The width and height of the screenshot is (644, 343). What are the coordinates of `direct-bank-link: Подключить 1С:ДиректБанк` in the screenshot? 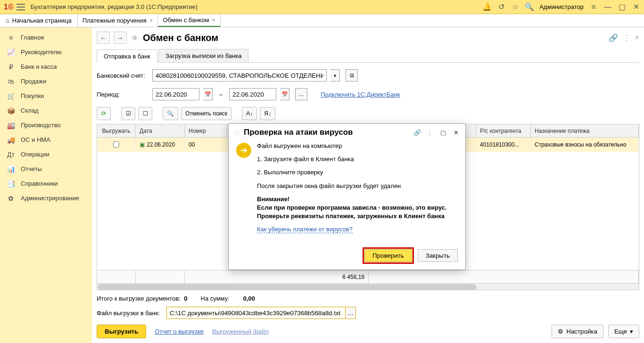 It's located at (360, 94).